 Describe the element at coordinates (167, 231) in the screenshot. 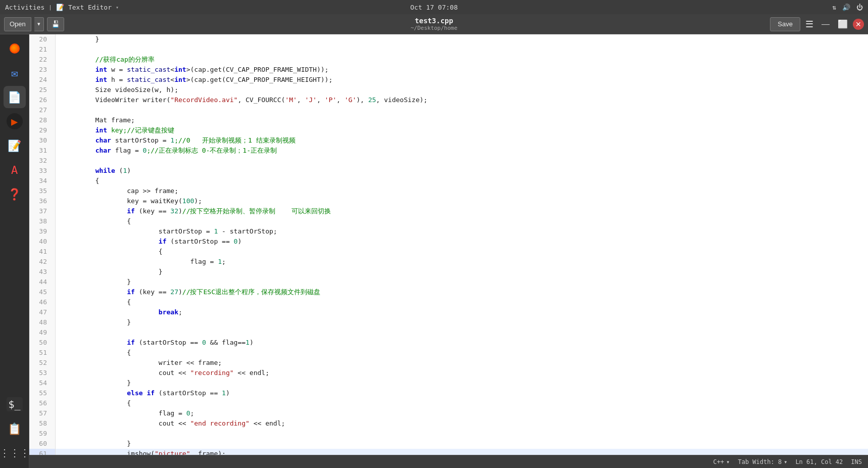

I see `line-content: startOrStop = 1 - startOrStop;` at that location.